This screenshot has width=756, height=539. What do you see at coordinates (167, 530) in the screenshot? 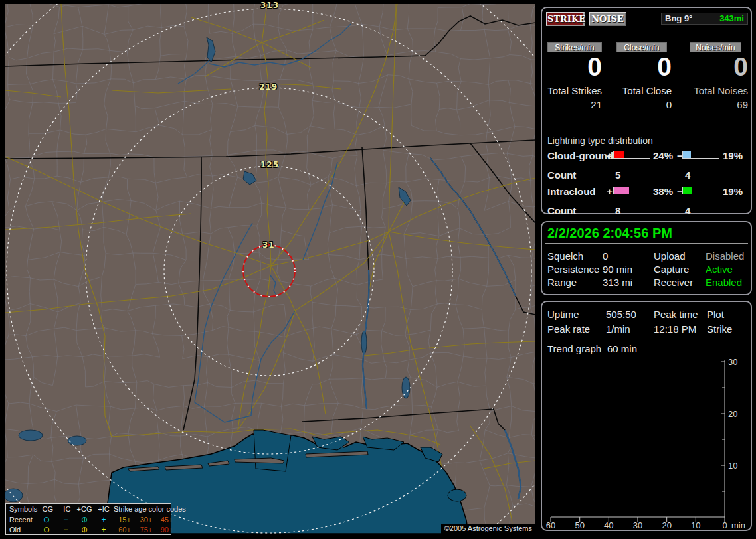
I see `age-90: 90+` at bounding box center [167, 530].